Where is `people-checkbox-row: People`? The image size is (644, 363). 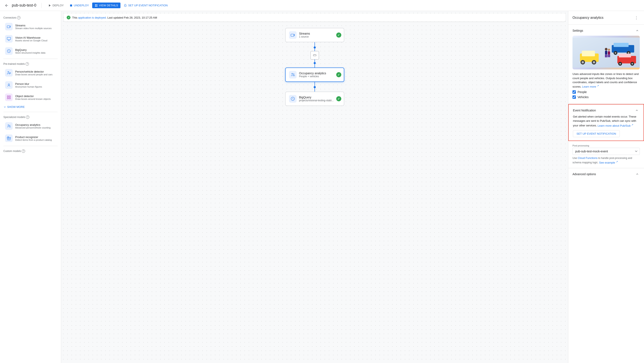 people-checkbox-row: People is located at coordinates (606, 92).